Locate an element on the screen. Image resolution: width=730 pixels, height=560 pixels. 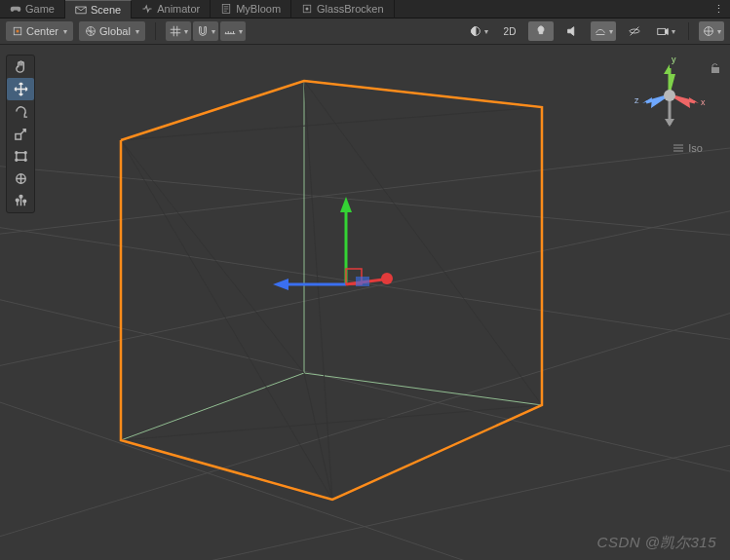
grid-icon is located at coordinates (175, 31).